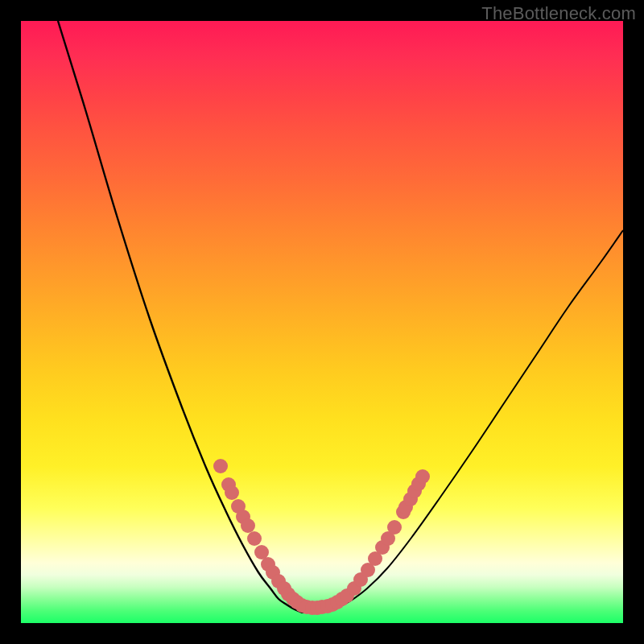 This screenshot has width=644, height=644. What do you see at coordinates (322, 537) in the screenshot?
I see `data-dots` at bounding box center [322, 537].